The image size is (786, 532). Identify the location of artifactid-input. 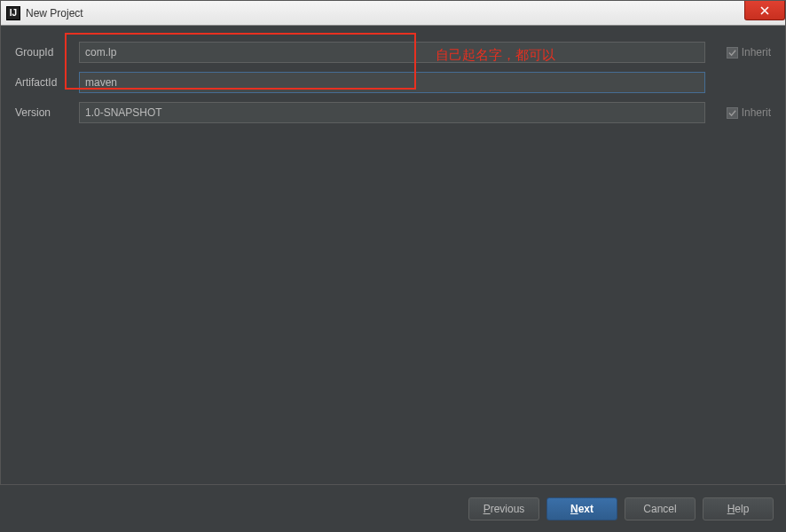
(392, 82).